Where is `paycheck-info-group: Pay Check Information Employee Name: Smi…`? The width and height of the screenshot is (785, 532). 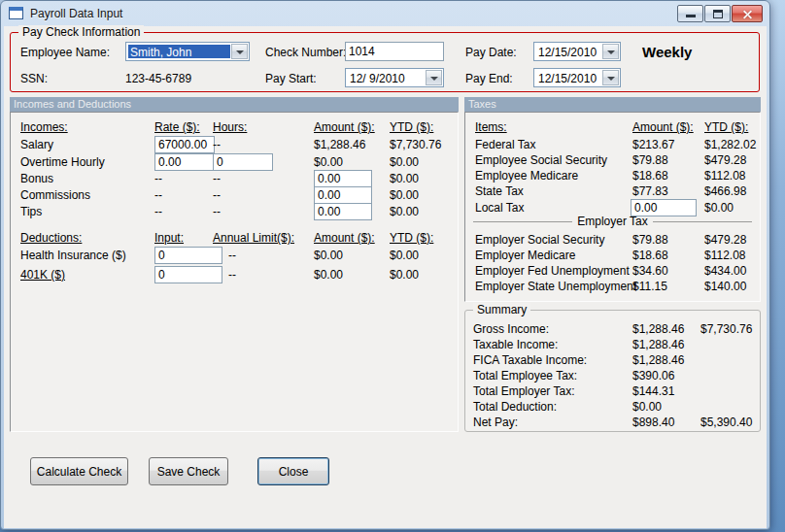 paycheck-info-group: Pay Check Information Employee Name: Smi… is located at coordinates (385, 62).